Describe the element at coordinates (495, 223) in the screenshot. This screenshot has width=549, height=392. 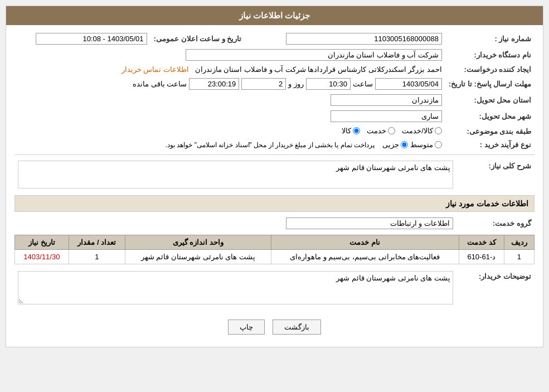
I see `groh-label: گروه خدمت:` at that location.